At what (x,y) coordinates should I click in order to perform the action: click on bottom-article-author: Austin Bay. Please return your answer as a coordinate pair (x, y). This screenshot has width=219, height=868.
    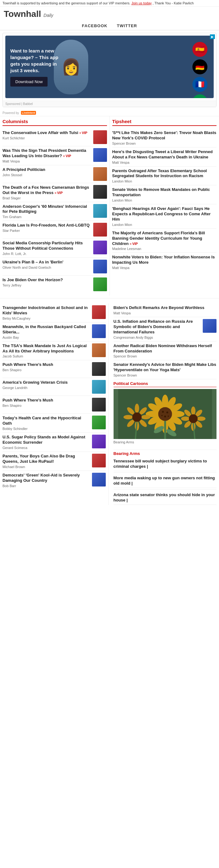
    Looking at the image, I should click on (46, 338).